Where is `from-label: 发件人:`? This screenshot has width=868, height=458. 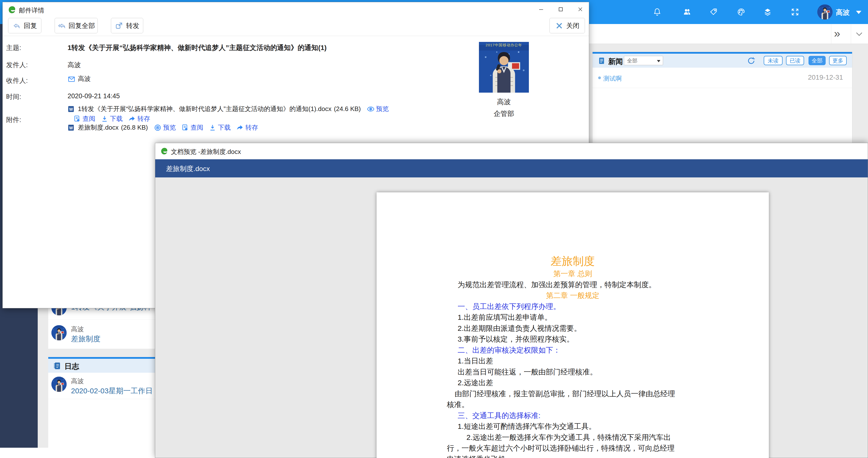 from-label: 发件人: is located at coordinates (17, 65).